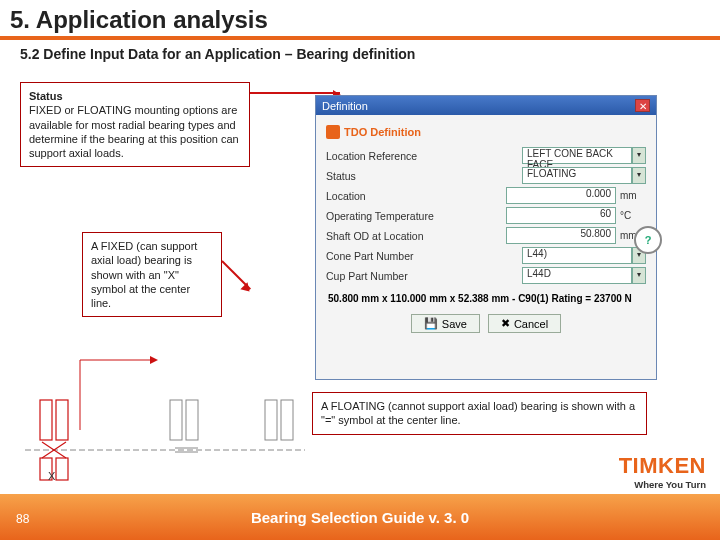 The image size is (720, 540). Describe the element at coordinates (642, 106) in the screenshot. I see `close-icon: ✕` at that location.